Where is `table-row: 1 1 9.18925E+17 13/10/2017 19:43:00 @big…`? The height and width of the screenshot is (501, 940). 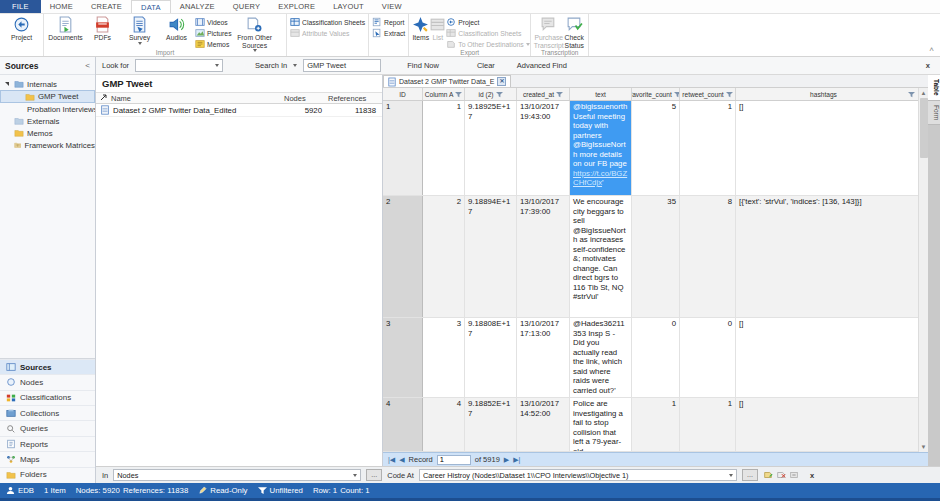 table-row: 1 1 9.18925E+17 13/10/2017 19:43:00 @big… is located at coordinates (650, 148).